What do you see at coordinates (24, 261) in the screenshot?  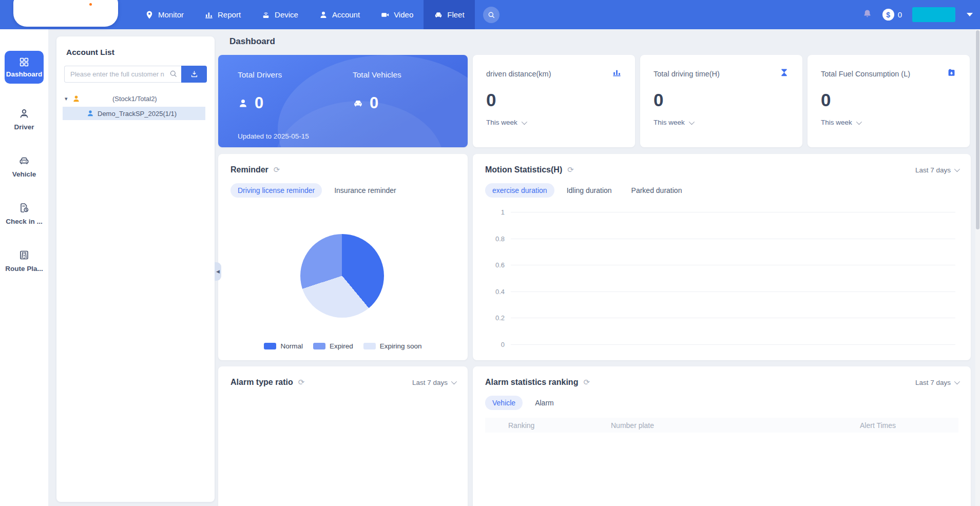 I see `sidebar-item-route-plan: Route Pla...` at bounding box center [24, 261].